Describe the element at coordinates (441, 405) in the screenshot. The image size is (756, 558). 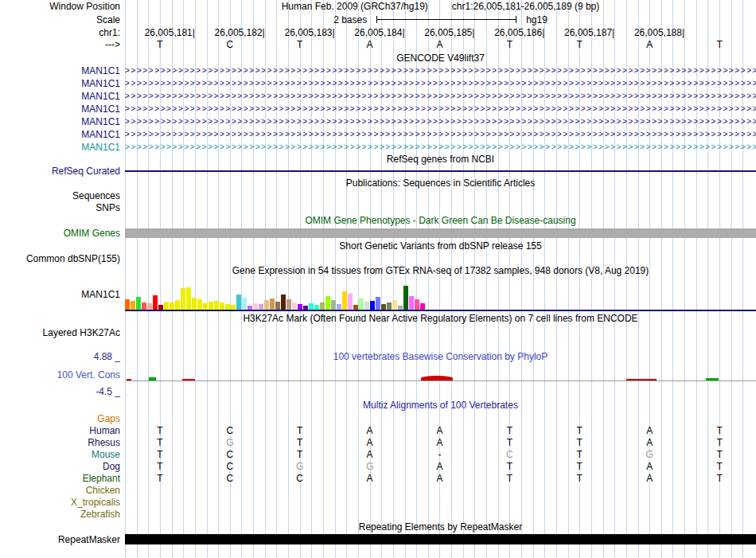
I see `multiz-title: Multiz Alignments of 100 Vertebrates` at that location.